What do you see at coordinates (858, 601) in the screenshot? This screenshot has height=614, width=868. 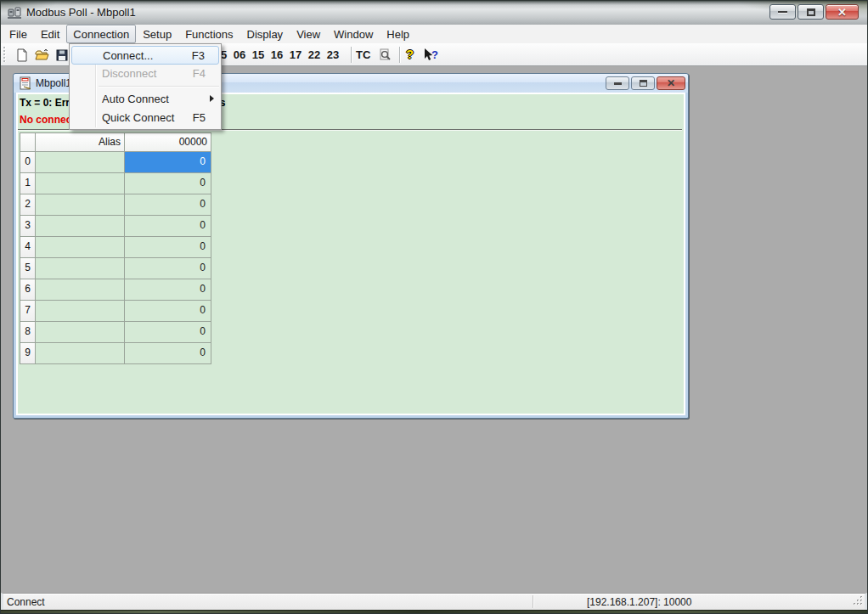 I see `resize-grip-icon` at bounding box center [858, 601].